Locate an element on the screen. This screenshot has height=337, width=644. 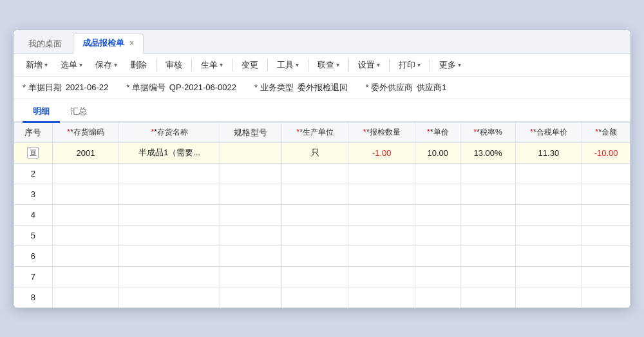
row-icon: 亘 is located at coordinates (33, 153).